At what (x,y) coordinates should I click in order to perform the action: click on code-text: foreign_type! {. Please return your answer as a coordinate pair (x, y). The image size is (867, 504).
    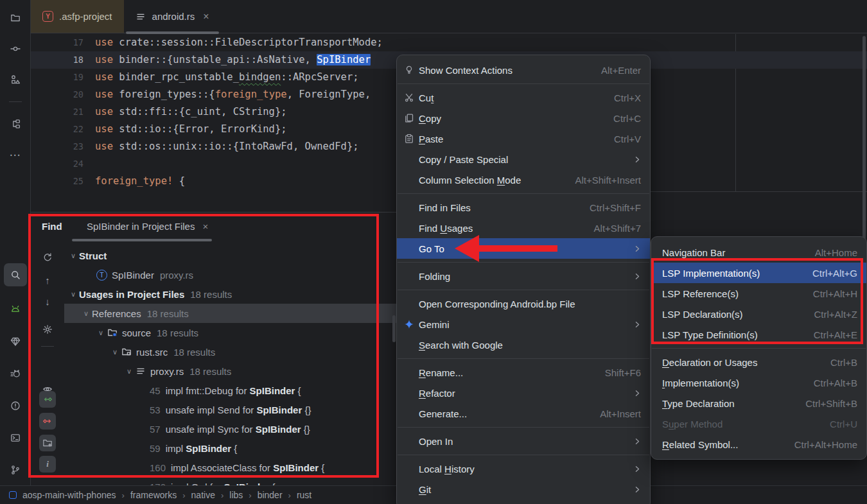
    Looking at the image, I should click on (140, 181).